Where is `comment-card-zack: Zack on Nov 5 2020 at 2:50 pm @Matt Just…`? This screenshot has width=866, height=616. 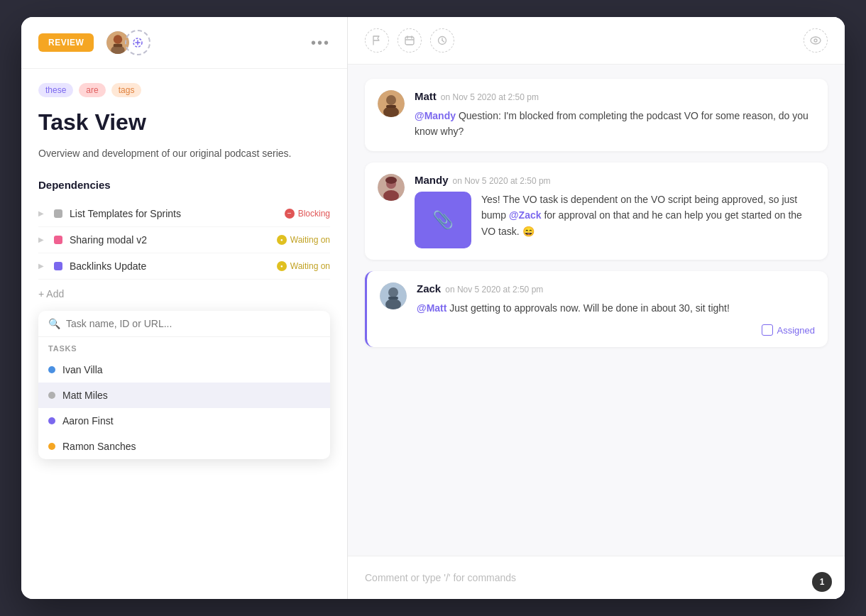 comment-card-zack: Zack on Nov 5 2020 at 2:50 pm @Matt Just… is located at coordinates (596, 309).